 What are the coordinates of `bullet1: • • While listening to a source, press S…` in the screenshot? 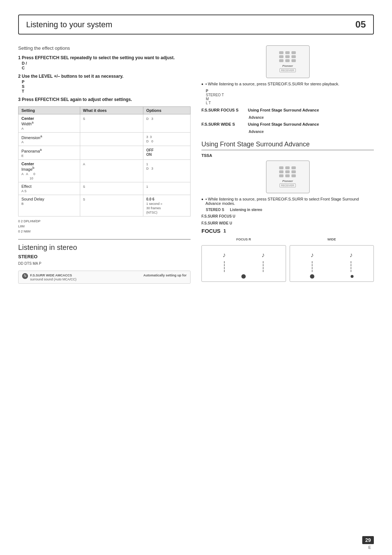 It's located at (287, 84).